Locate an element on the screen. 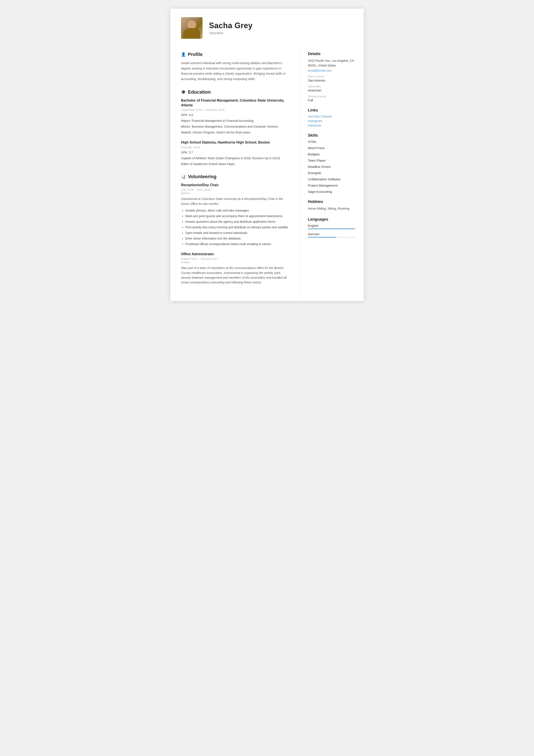  language-german: German is located at coordinates (332, 235).